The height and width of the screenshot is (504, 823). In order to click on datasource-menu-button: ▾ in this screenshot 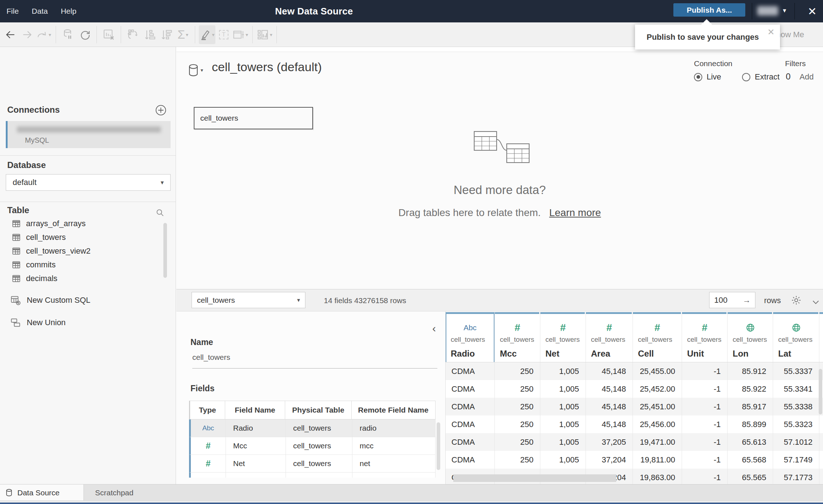, I will do `click(196, 70)`.